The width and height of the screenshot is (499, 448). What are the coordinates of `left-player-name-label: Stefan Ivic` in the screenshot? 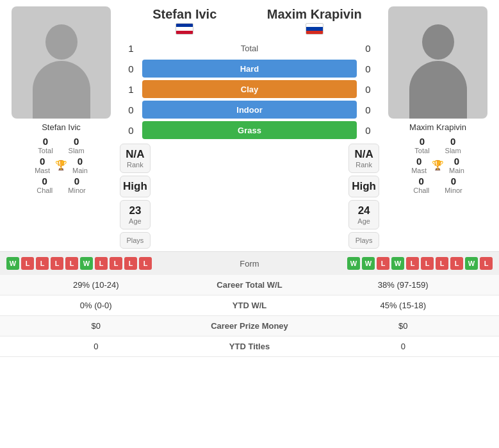 It's located at (61, 127).